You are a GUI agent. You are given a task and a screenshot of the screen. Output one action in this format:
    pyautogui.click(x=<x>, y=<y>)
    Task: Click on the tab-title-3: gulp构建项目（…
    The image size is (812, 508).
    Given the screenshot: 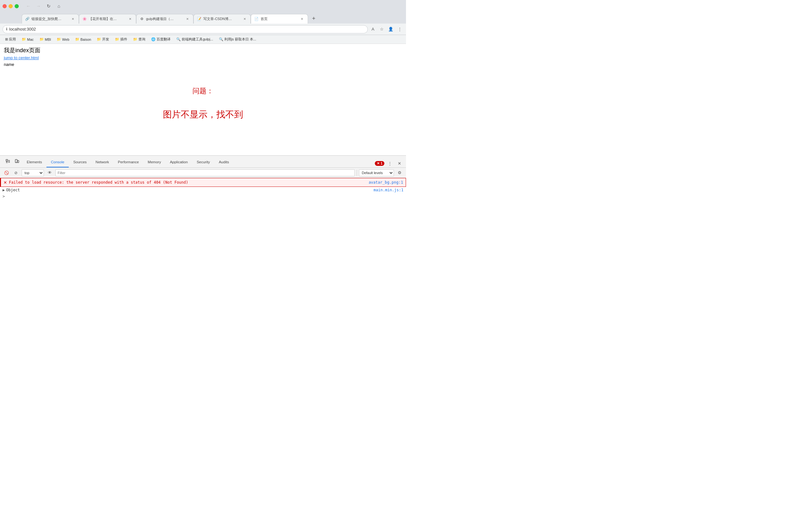 What is the action you would take?
    pyautogui.click(x=165, y=19)
    